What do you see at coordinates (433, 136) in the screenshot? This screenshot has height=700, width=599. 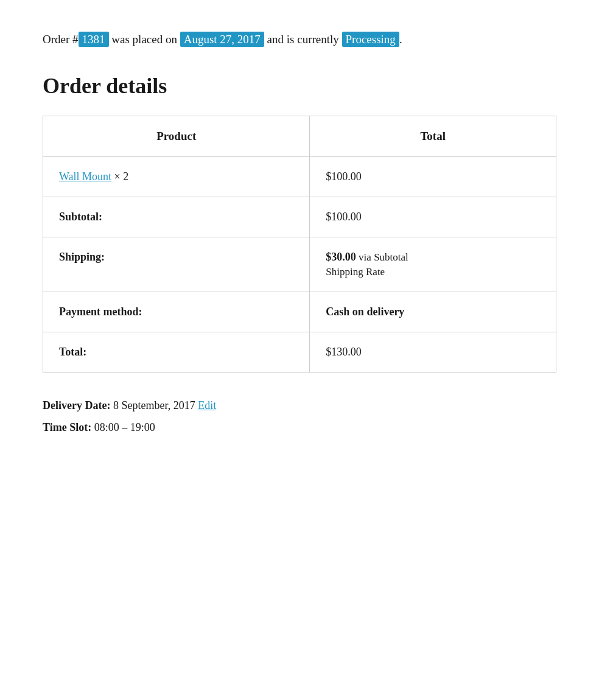 I see `col-total-header: Total` at bounding box center [433, 136].